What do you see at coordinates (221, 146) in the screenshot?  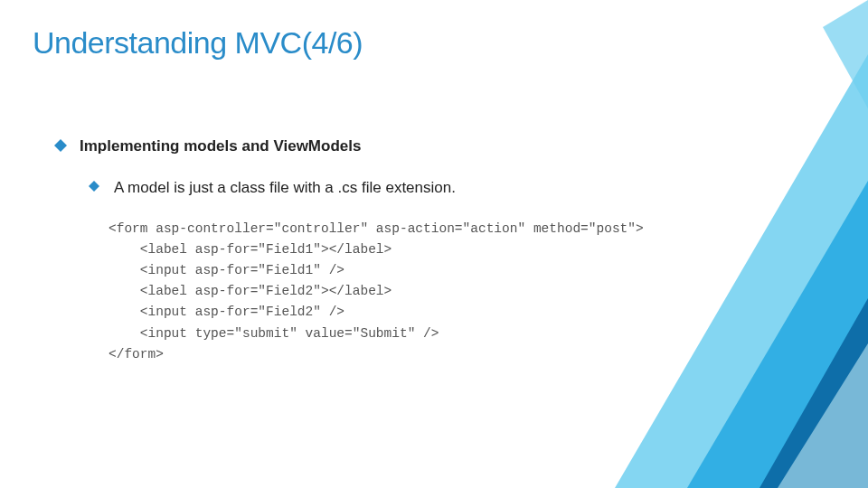 I see `bullet-main-text: Implementing models and ViewModels` at bounding box center [221, 146].